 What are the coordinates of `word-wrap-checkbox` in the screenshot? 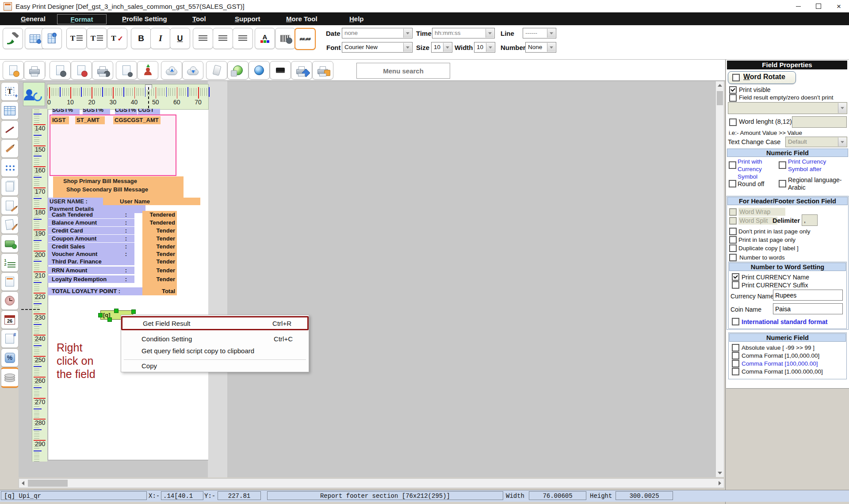 It's located at (733, 212).